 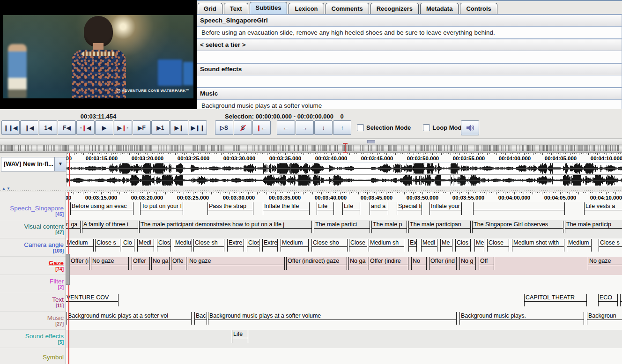 What do you see at coordinates (394, 8) in the screenshot?
I see `tab-recognizers: Recognizers` at bounding box center [394, 8].